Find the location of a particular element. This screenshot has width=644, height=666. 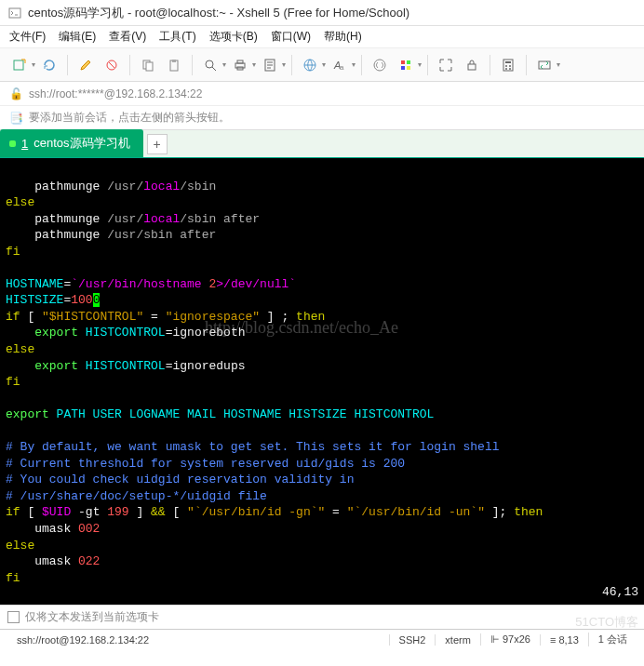

menu-window: 窗口(W) is located at coordinates (290, 37).